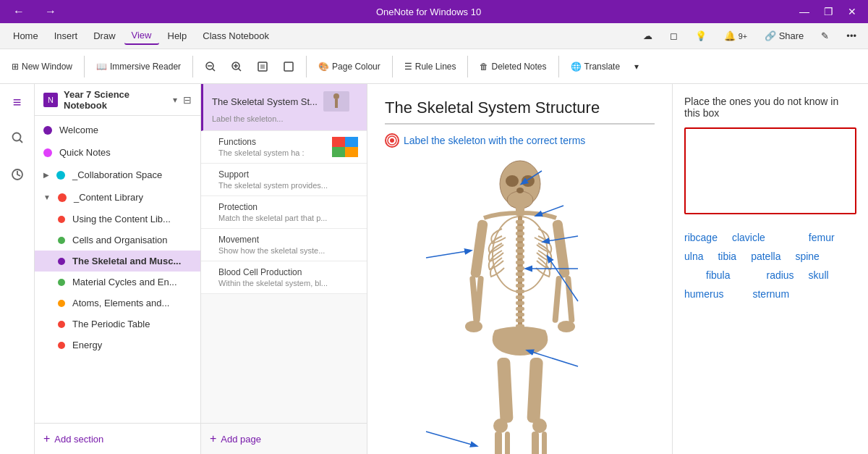 The width and height of the screenshot is (868, 454). What do you see at coordinates (51, 12) in the screenshot?
I see `forward-button: →` at bounding box center [51, 12].